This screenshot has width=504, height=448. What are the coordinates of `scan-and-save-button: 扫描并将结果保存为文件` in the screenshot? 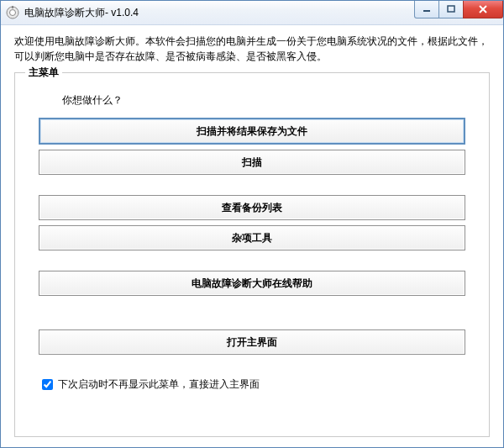 It's located at (252, 131).